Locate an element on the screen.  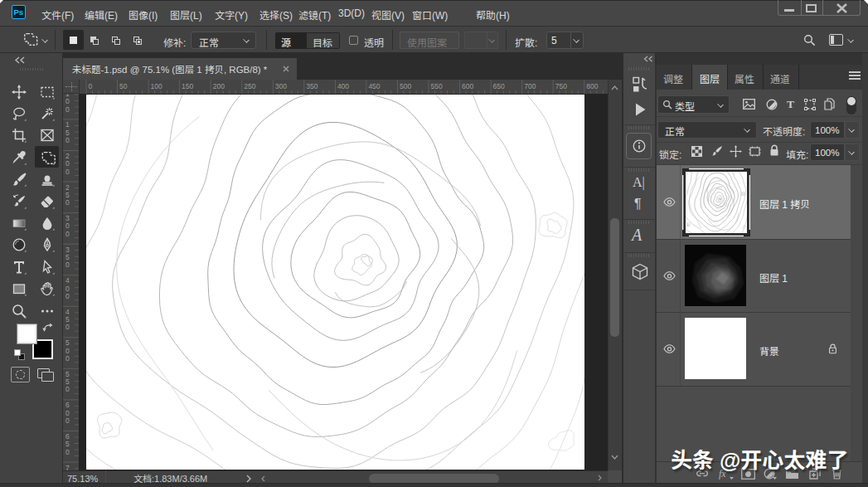
svg-text: 50 is located at coordinates (124, 86).